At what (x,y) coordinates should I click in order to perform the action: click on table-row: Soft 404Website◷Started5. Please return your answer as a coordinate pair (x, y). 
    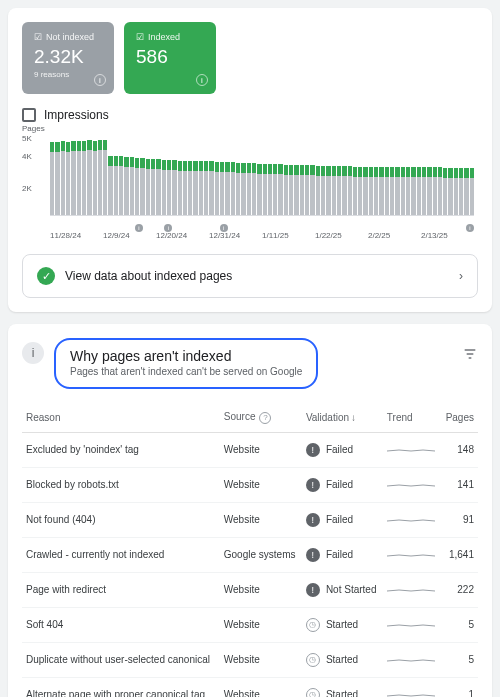
    Looking at the image, I should click on (250, 624).